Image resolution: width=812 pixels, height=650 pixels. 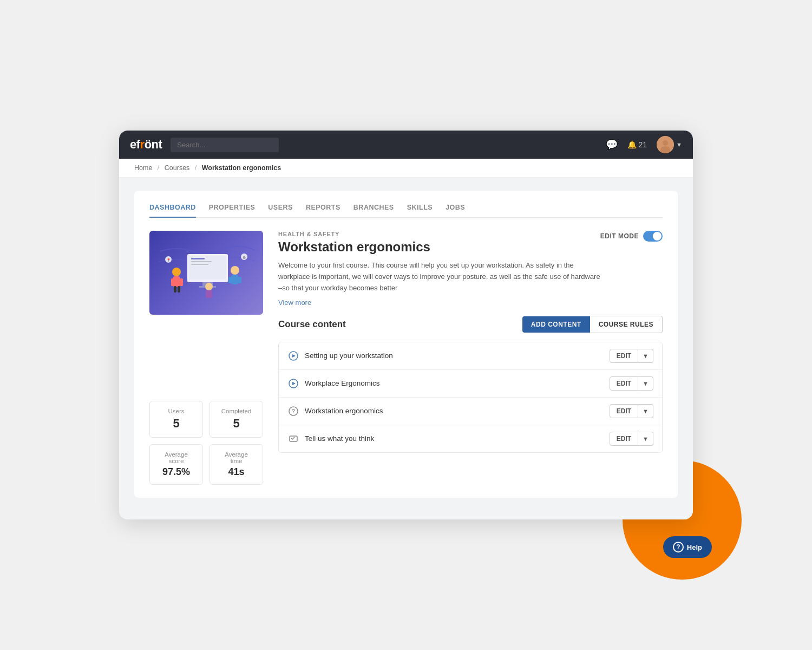 I want to click on avg-score-label: Average score, so click(x=176, y=458).